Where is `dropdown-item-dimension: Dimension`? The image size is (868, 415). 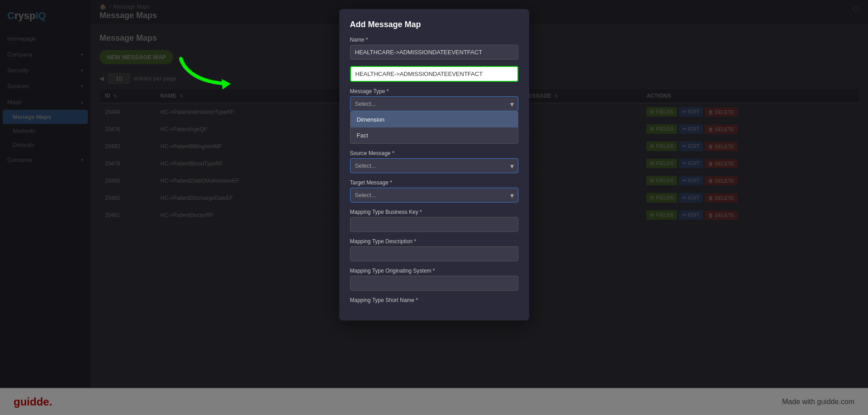
dropdown-item-dimension: Dimension is located at coordinates (434, 119).